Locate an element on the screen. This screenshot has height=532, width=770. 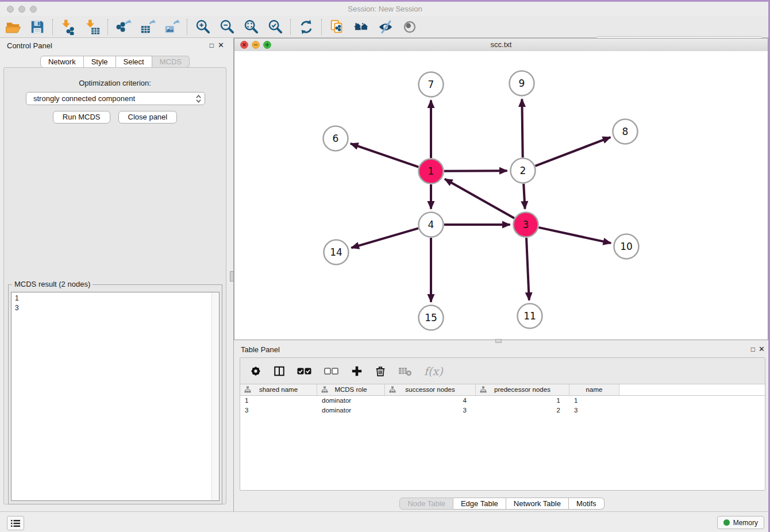
graph-node-label-15: 15 is located at coordinates (431, 318).